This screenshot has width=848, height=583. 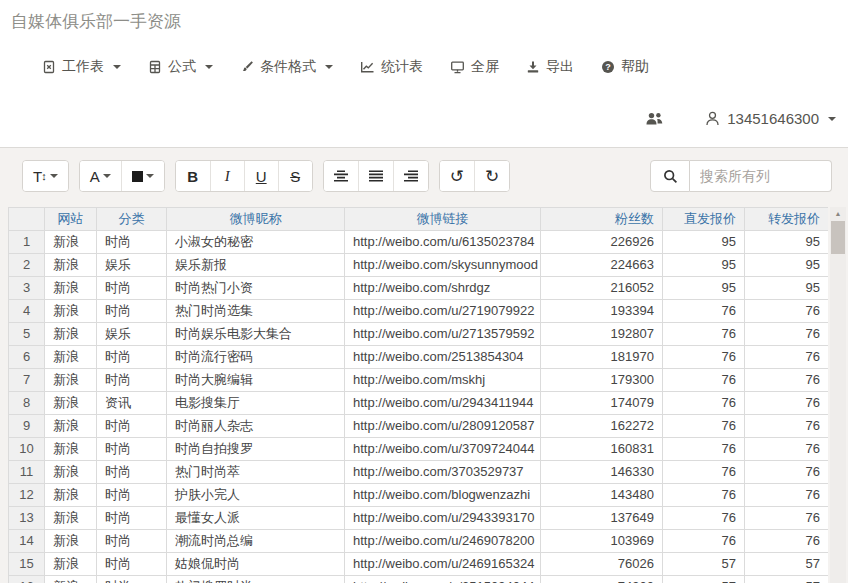 What do you see at coordinates (770, 118) in the screenshot?
I see `account-dropdown: 13451646300` at bounding box center [770, 118].